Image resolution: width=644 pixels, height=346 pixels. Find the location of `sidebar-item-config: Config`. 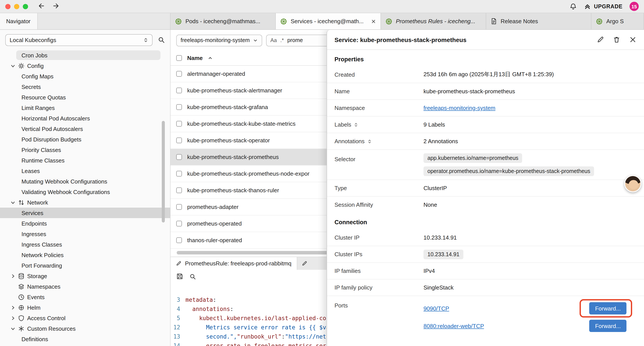

sidebar-item-config: Config is located at coordinates (85, 66).